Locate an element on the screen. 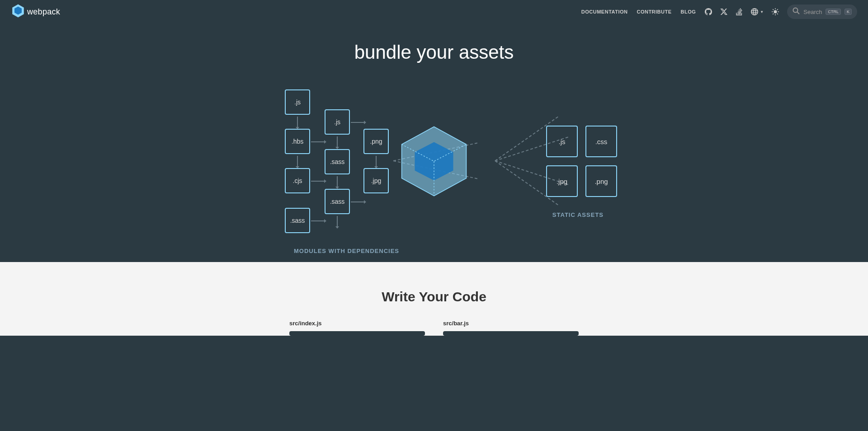 The width and height of the screenshot is (868, 431). diagram-label-static: STATIC ASSETS is located at coordinates (578, 215).